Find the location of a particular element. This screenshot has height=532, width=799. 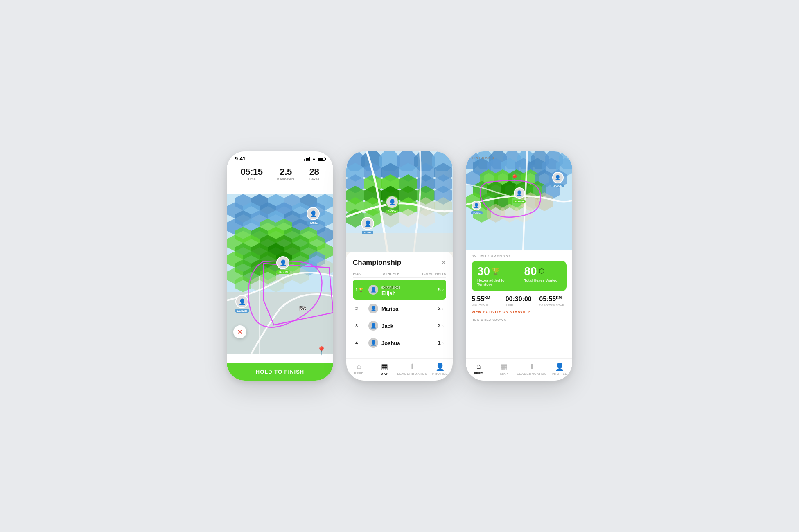

pos-header: Pos is located at coordinates (357, 274).